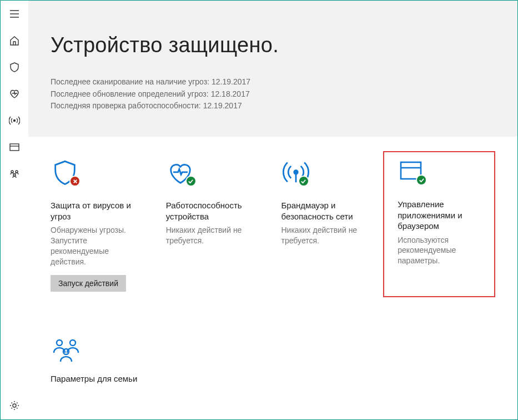 This screenshot has height=420, width=518. What do you see at coordinates (442, 216) in the screenshot?
I see `card-title: Управление приложениями и браузером` at bounding box center [442, 216].